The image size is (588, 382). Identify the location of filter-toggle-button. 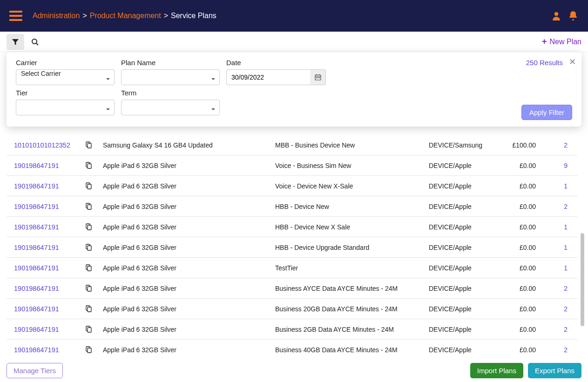
(15, 42).